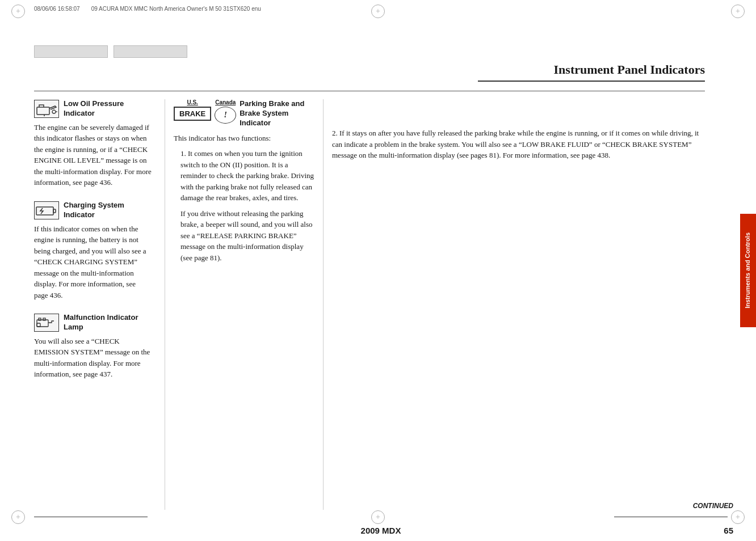 The height and width of the screenshot is (541, 756). Describe the element at coordinates (244, 113) in the screenshot. I see `parking-brake-header: U.S. BRAKE Canada ! Parking Brake and Br…` at that location.